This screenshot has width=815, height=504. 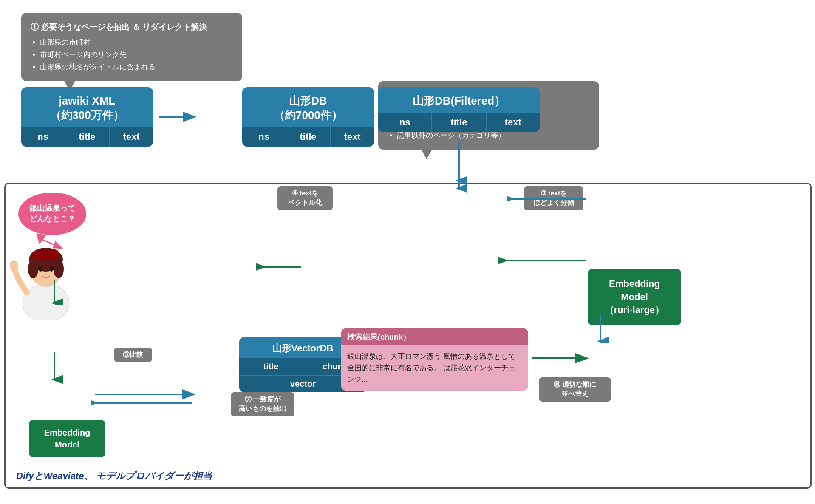 I want to click on db-yamagata-field-ns: ns, so click(x=264, y=137).